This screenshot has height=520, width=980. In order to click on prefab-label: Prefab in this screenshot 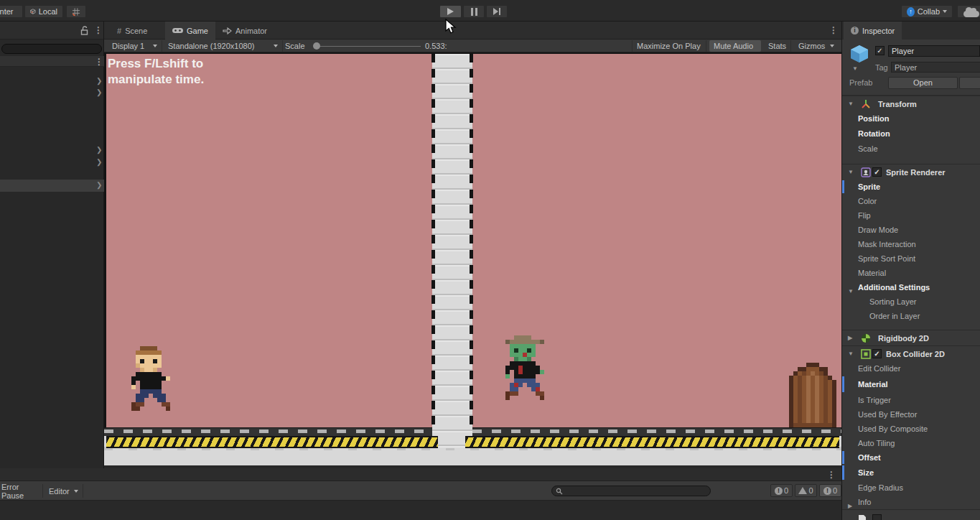, I will do `click(861, 83)`.